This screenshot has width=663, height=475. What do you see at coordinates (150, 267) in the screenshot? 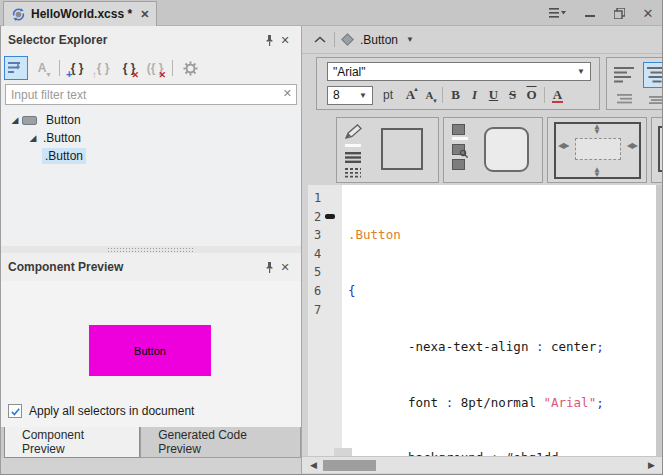
I see `component-preview-header: Component Preview ✕` at bounding box center [150, 267].